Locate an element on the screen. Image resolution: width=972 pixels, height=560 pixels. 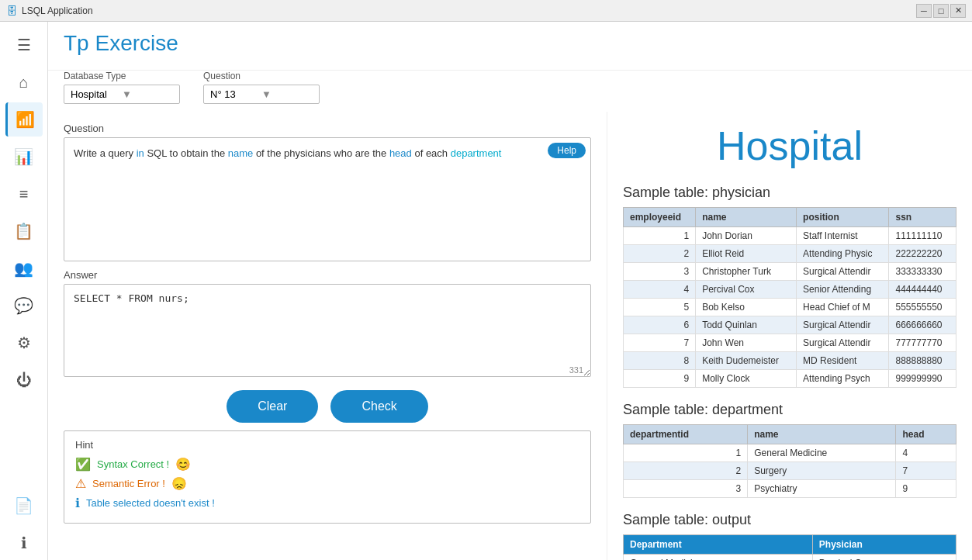
chat-icon: 💬 is located at coordinates (23, 306).